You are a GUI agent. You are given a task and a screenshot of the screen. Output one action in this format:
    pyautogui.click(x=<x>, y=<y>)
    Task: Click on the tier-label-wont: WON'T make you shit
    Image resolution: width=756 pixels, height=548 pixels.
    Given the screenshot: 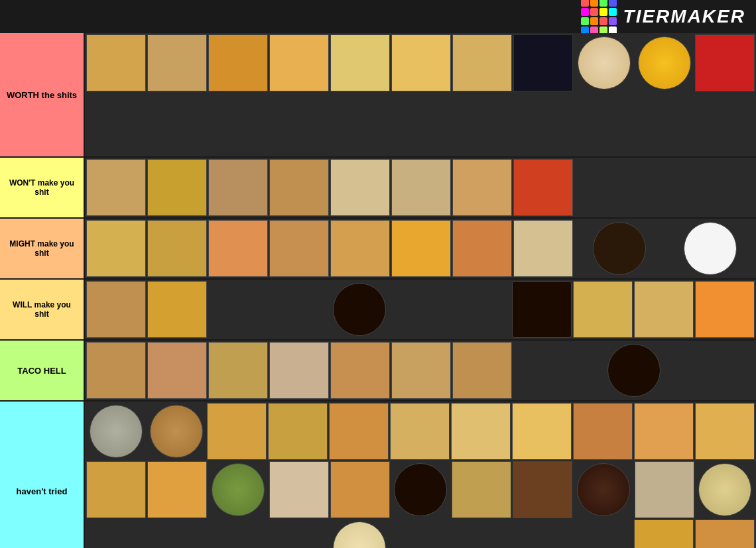 What is the action you would take?
    pyautogui.click(x=42, y=188)
    